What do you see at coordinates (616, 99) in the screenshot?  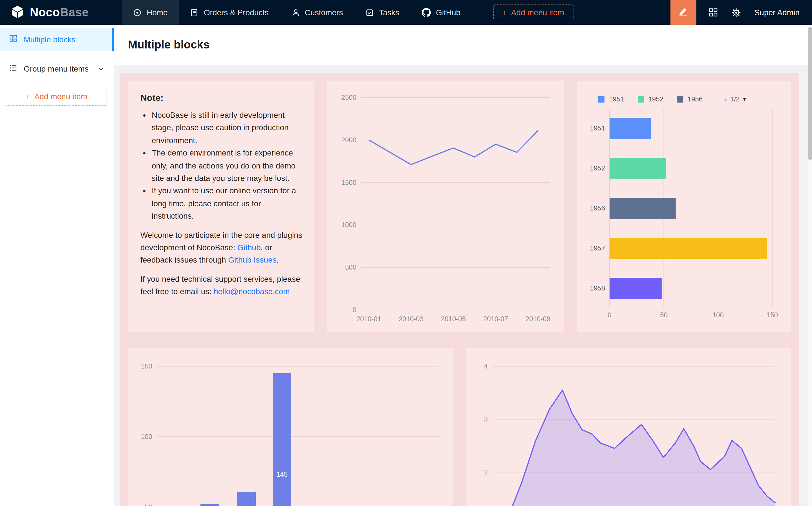 I see `legend-label: 1951` at bounding box center [616, 99].